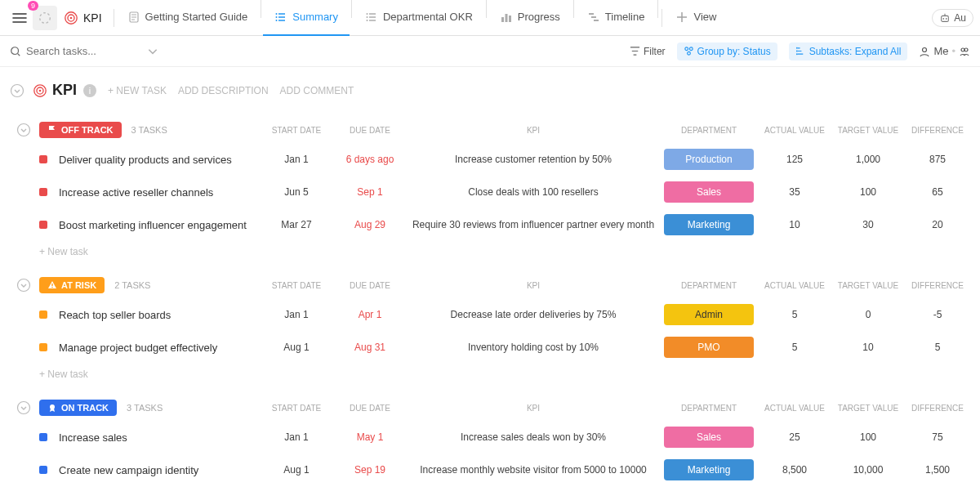  What do you see at coordinates (709, 159) in the screenshot?
I see `dept-cell: Production` at bounding box center [709, 159].